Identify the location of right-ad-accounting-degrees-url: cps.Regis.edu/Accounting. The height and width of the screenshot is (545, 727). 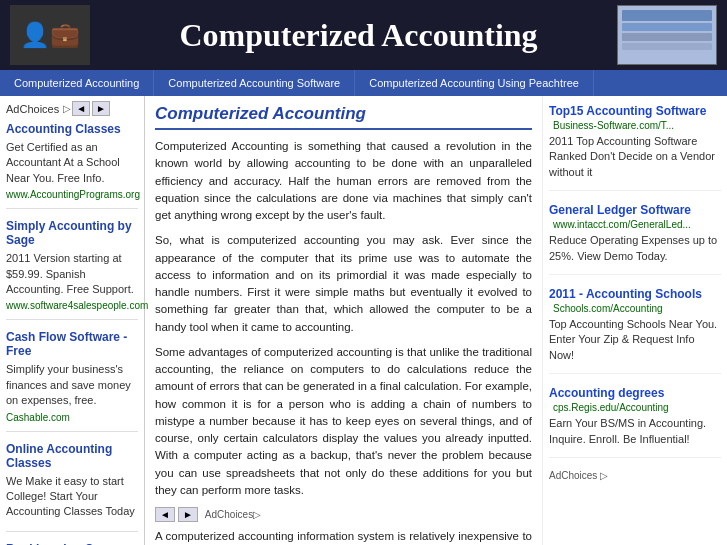
(611, 408).